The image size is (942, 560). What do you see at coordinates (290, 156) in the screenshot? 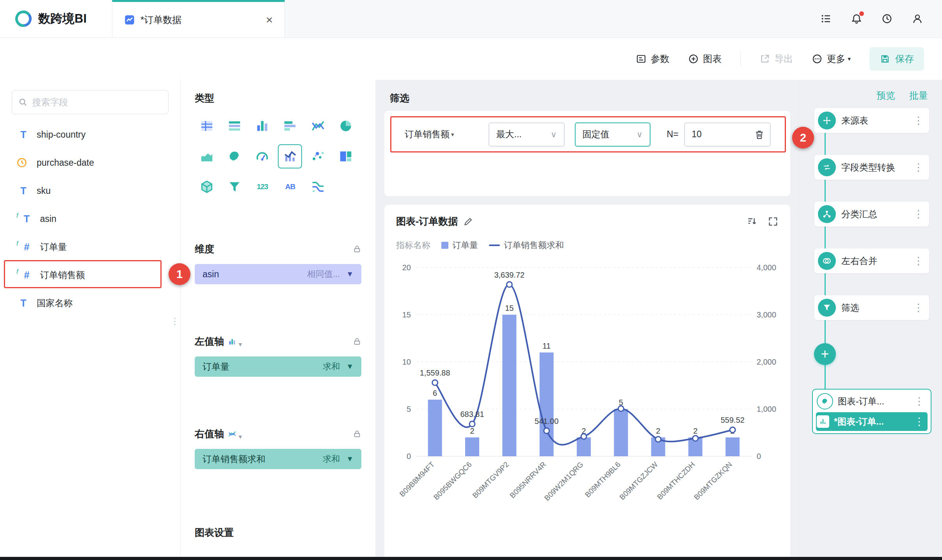
I see `chart-type-combo` at bounding box center [290, 156].